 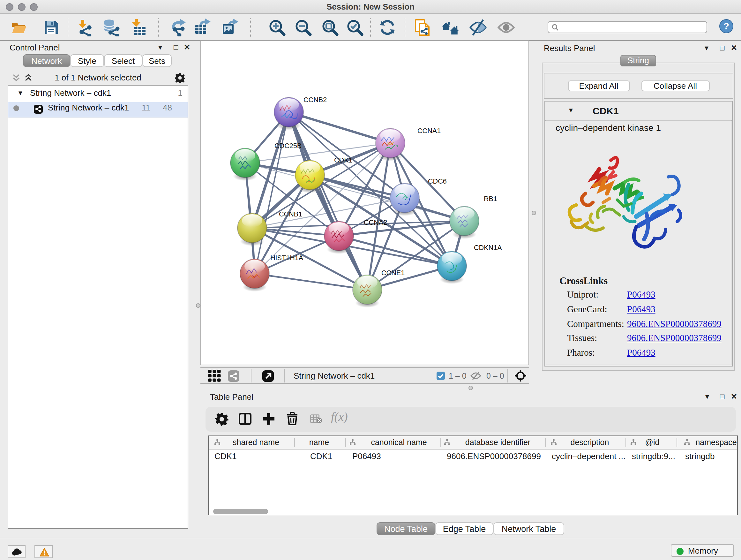 I want to click on svg-text: CCNA1, so click(x=429, y=131).